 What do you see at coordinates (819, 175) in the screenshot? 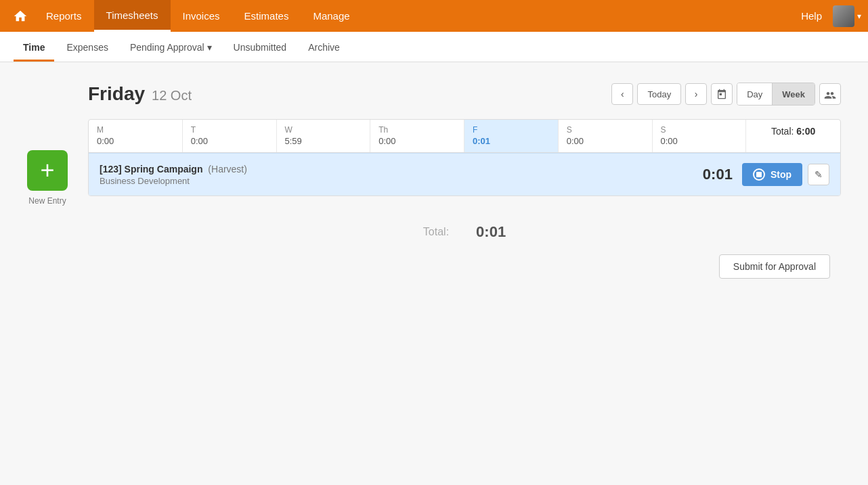
I see `edit-entry-button: ✎` at bounding box center [819, 175].